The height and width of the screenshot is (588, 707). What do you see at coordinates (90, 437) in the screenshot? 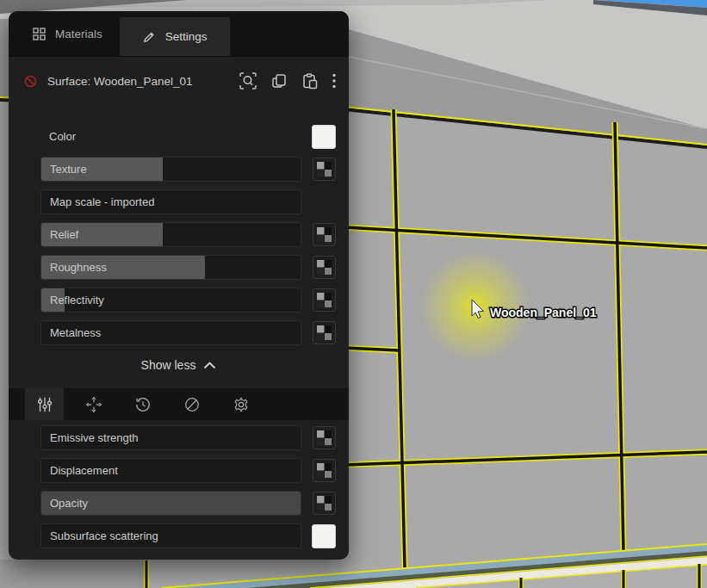
I see `property-label: Emissive strength` at bounding box center [90, 437].